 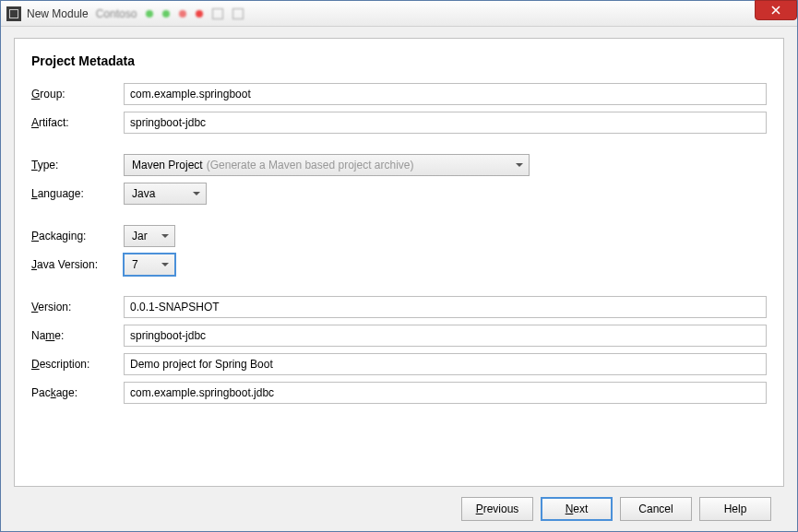 I want to click on label-language: Language:, so click(x=76, y=194).